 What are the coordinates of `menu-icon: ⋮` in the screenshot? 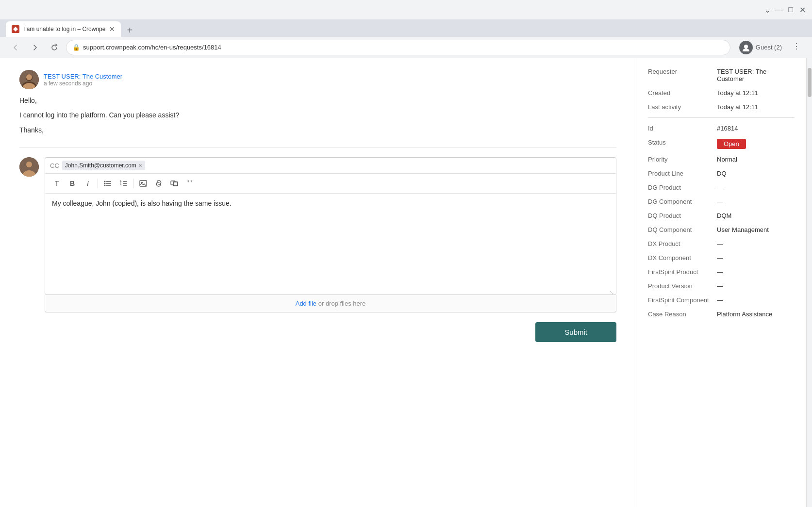 It's located at (796, 47).